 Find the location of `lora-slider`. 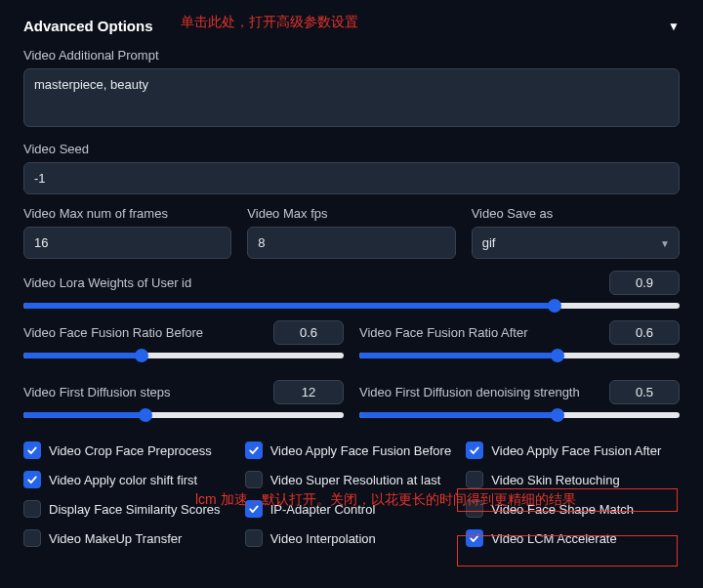

lora-slider is located at coordinates (352, 306).